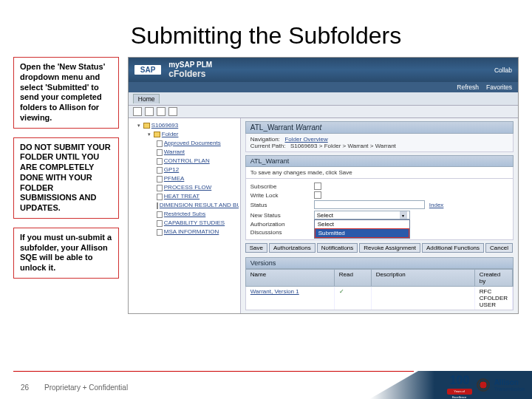 The width and height of the screenshot is (532, 399). I want to click on tab-home: Home, so click(146, 99).